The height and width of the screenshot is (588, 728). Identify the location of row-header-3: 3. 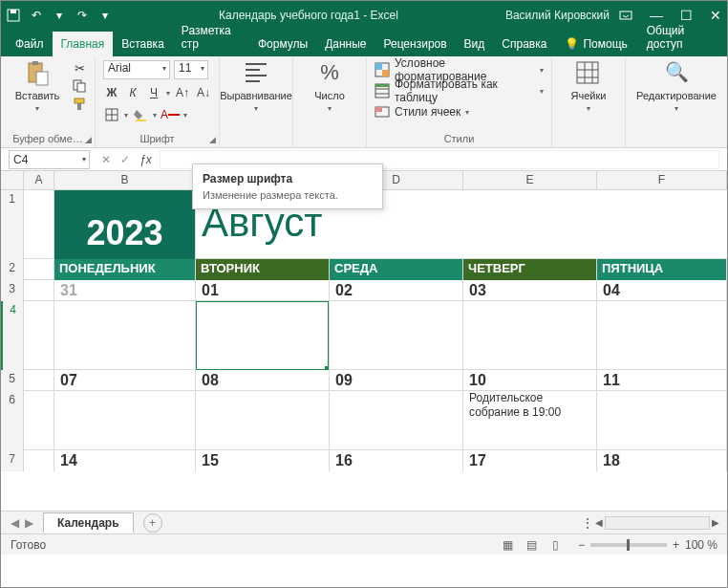
(12, 291).